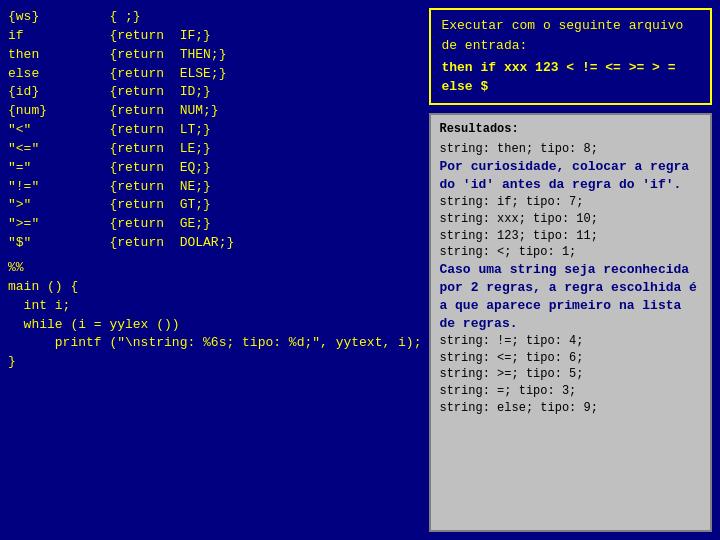  What do you see at coordinates (570, 342) in the screenshot?
I see `result-item: string: !=; tipo: 4;` at bounding box center [570, 342].